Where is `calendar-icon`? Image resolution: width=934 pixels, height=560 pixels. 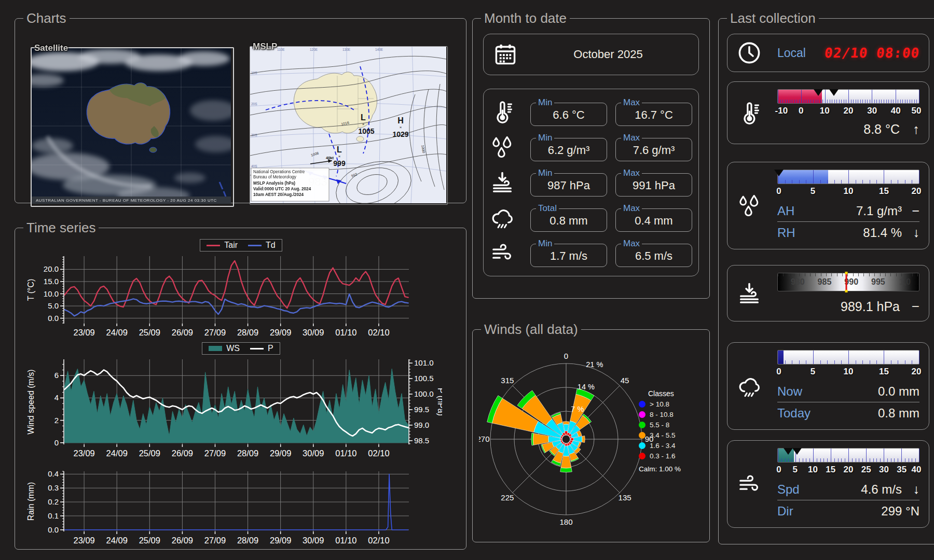
calendar-icon is located at coordinates (505, 54).